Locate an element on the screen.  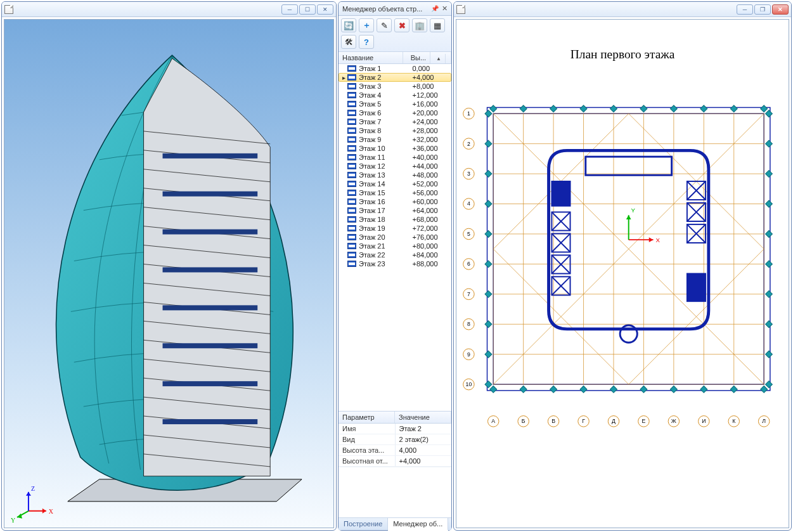
floors-list: Этаж 10,000▸Этаж 2+4,000Этаж 3+8,000Этаж… is located at coordinates (395, 237).